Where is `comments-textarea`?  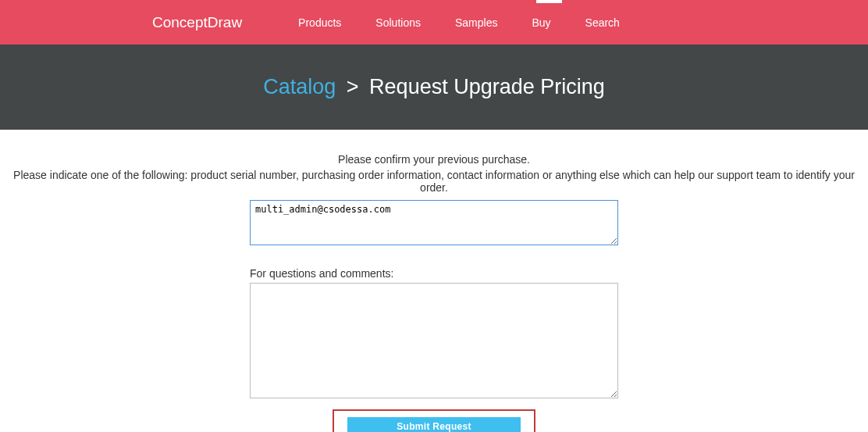 comments-textarea is located at coordinates (434, 341).